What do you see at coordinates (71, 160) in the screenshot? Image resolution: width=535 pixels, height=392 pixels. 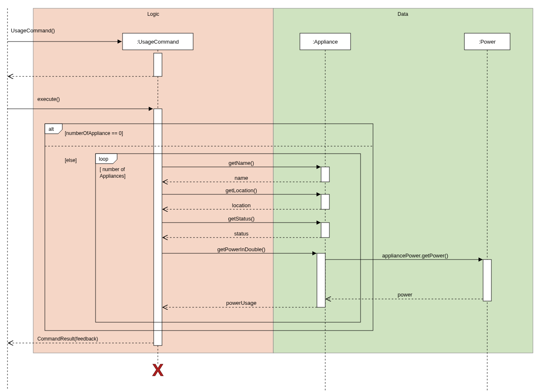 I see `frame-alt-guard2: [else]` at bounding box center [71, 160].